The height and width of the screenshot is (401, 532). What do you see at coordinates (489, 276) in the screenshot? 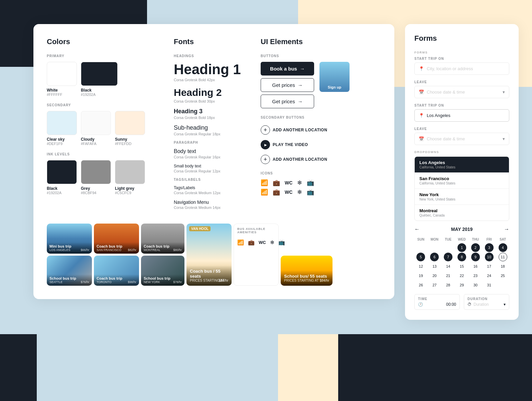
I see `cal-day-24: 24` at bounding box center [489, 276].